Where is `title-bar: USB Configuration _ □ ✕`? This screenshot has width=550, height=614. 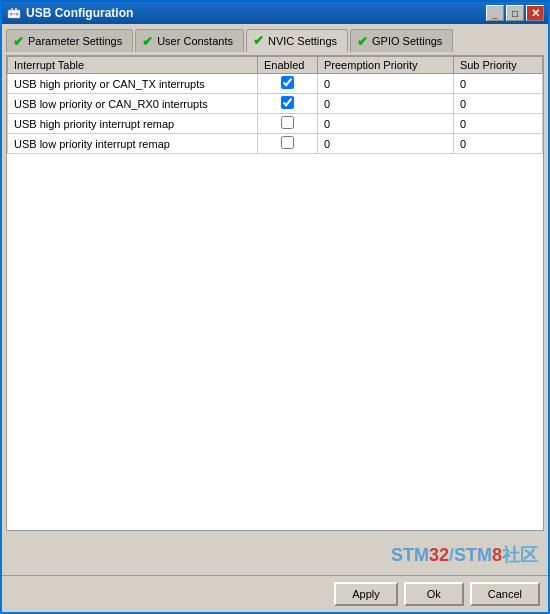 title-bar: USB Configuration _ □ ✕ is located at coordinates (275, 13).